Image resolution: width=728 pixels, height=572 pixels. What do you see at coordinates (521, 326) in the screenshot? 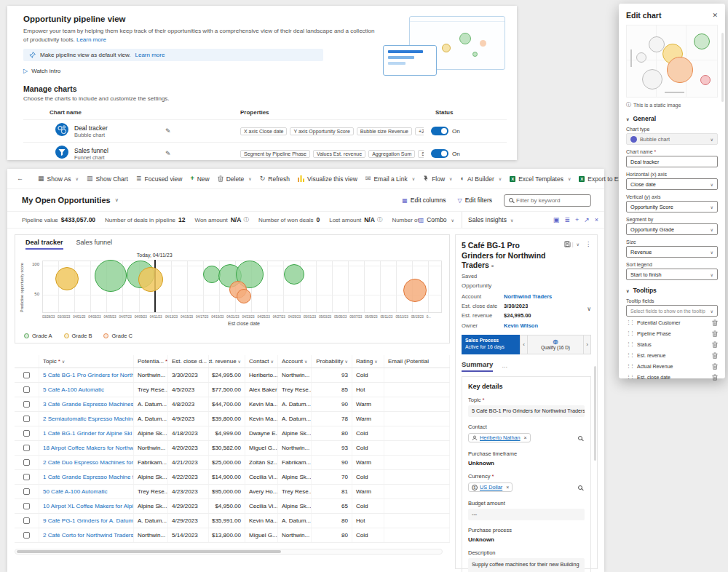
I see `field-value: Kevin Wilson` at bounding box center [521, 326].